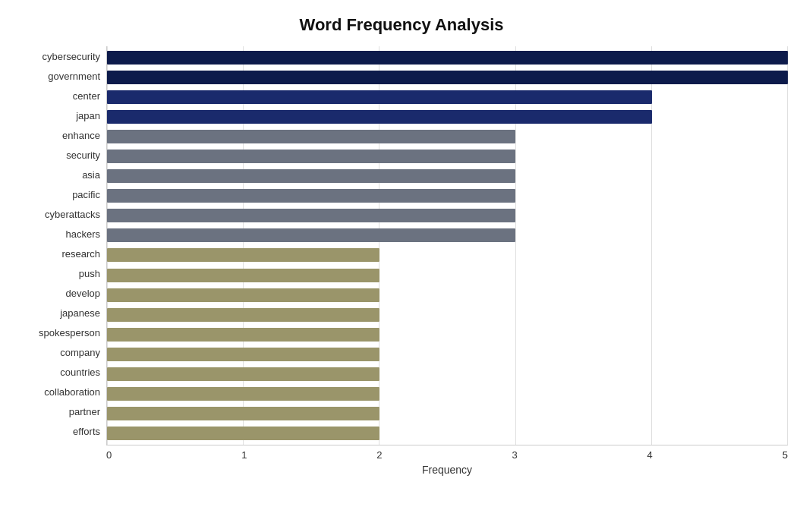 This screenshot has width=803, height=532. What do you see at coordinates (74, 76) in the screenshot?
I see `y-label: government` at bounding box center [74, 76].